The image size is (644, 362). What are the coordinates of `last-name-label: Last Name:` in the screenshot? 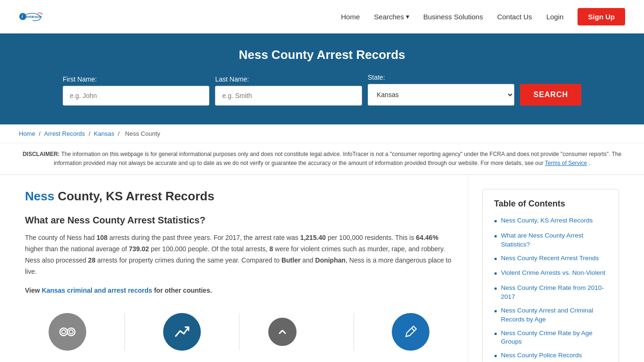 It's located at (232, 79).